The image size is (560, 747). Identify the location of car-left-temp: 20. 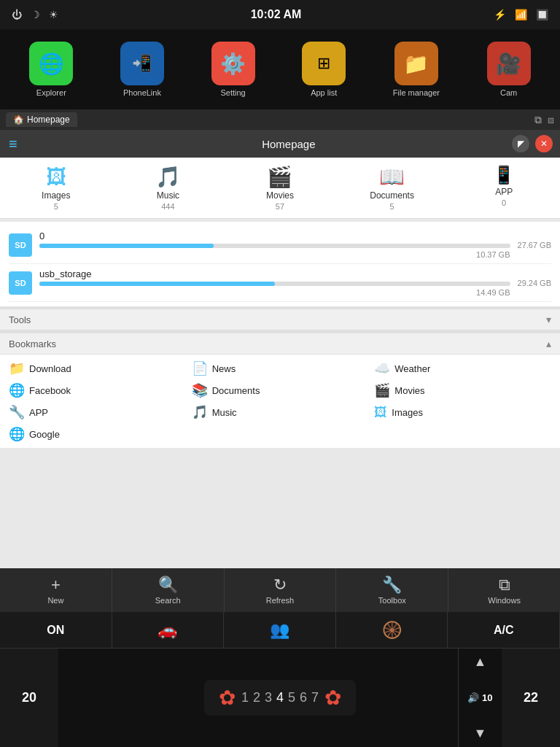
(29, 697).